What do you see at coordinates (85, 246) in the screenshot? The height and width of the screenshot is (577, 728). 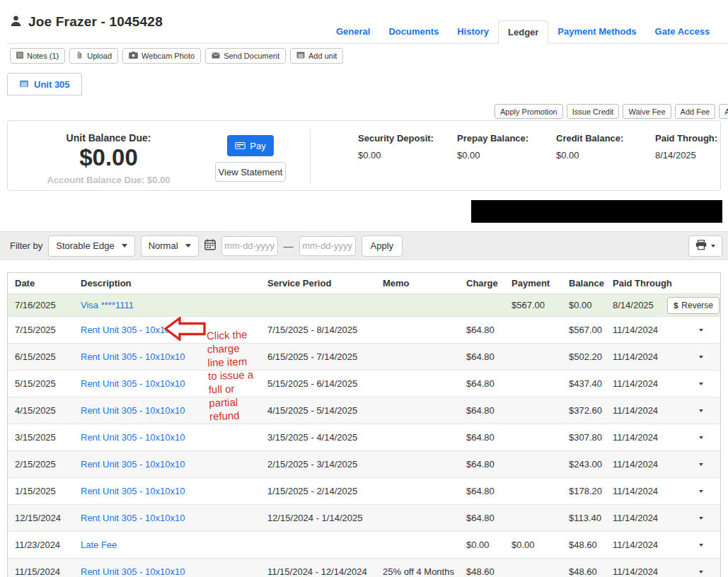 I see `source-select-value: Storable Edge` at bounding box center [85, 246].